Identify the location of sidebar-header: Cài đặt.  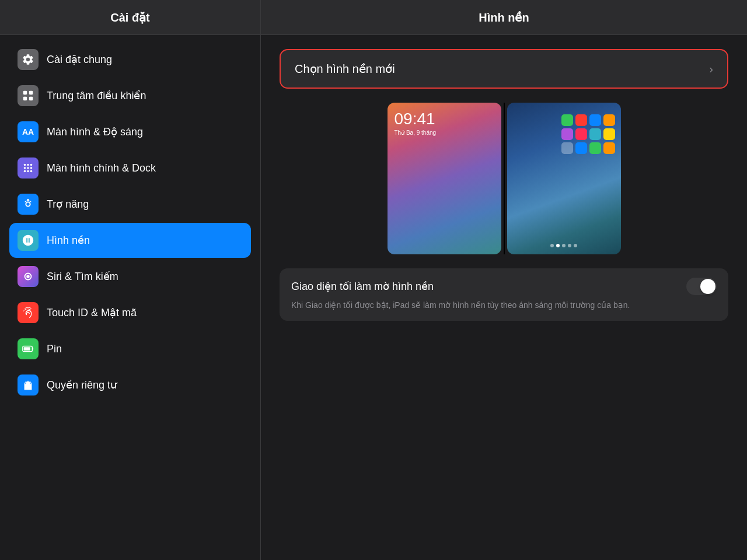
(131, 18).